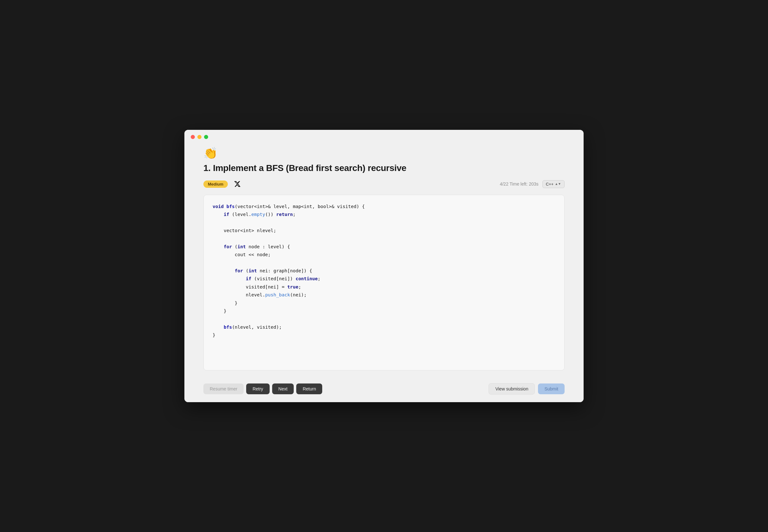 Image resolution: width=768 pixels, height=532 pixels. Describe the element at coordinates (551, 389) in the screenshot. I see `submit-button: Submit` at that location.